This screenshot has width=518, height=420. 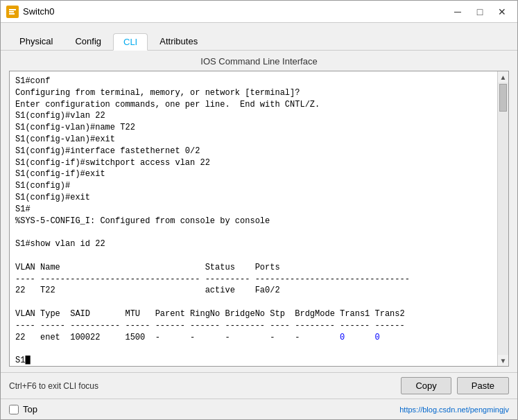 I want to click on maximize-button: □, so click(x=480, y=12).